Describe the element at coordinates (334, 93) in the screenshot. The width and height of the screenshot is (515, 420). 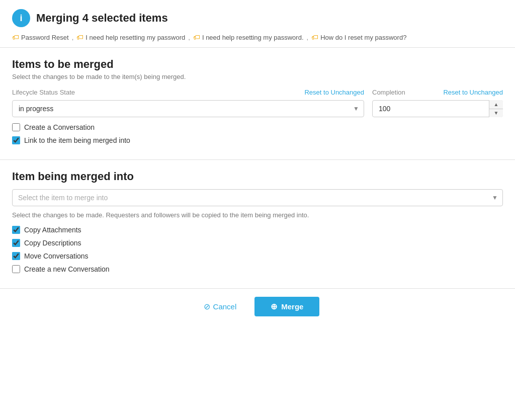
I see `lifecycle-reset-link: Reset to Unchanged` at that location.